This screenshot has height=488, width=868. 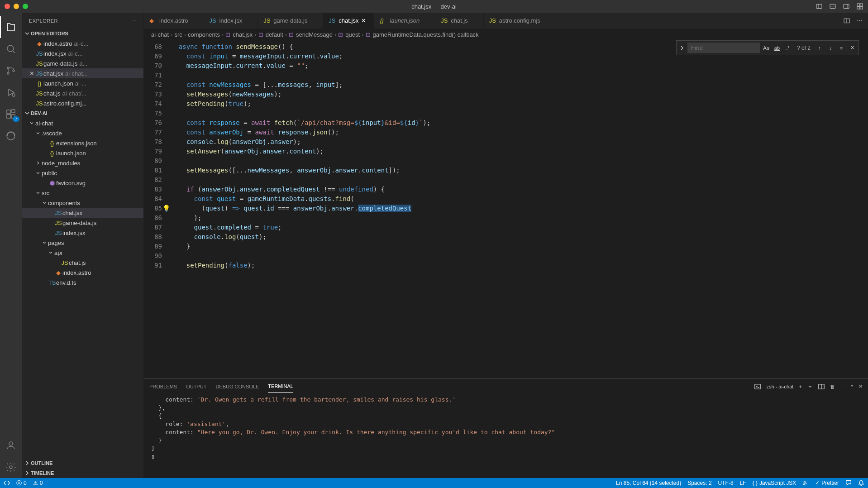 I want to click on close-tab-icon: ✕, so click(x=365, y=21).